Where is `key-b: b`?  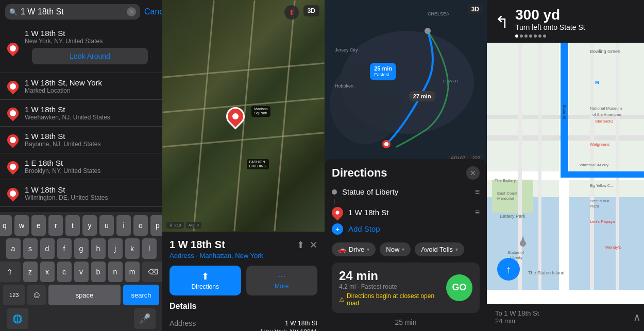 key-b: b is located at coordinates (98, 272).